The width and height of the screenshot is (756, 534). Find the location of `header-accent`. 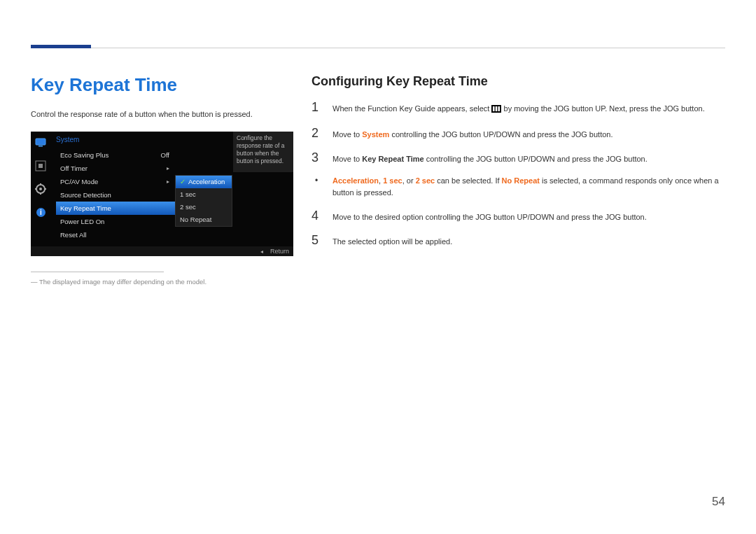

header-accent is located at coordinates (61, 46).